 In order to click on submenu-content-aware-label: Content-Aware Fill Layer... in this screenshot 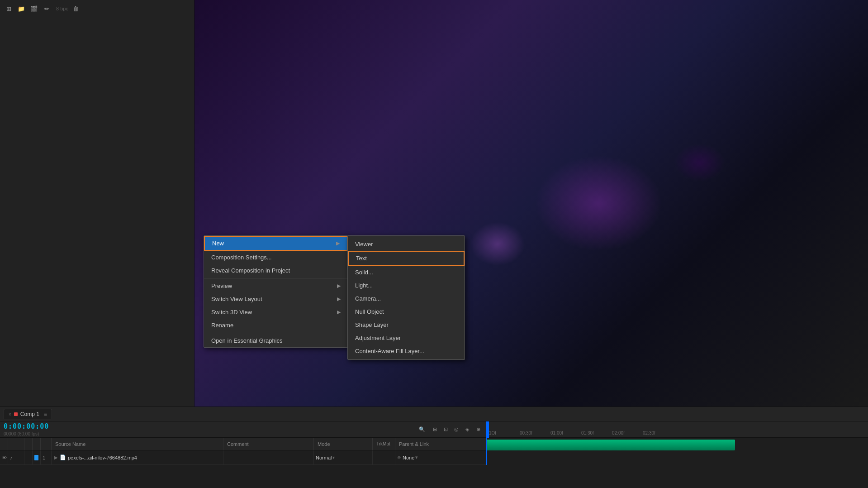, I will do `click(390, 351)`.